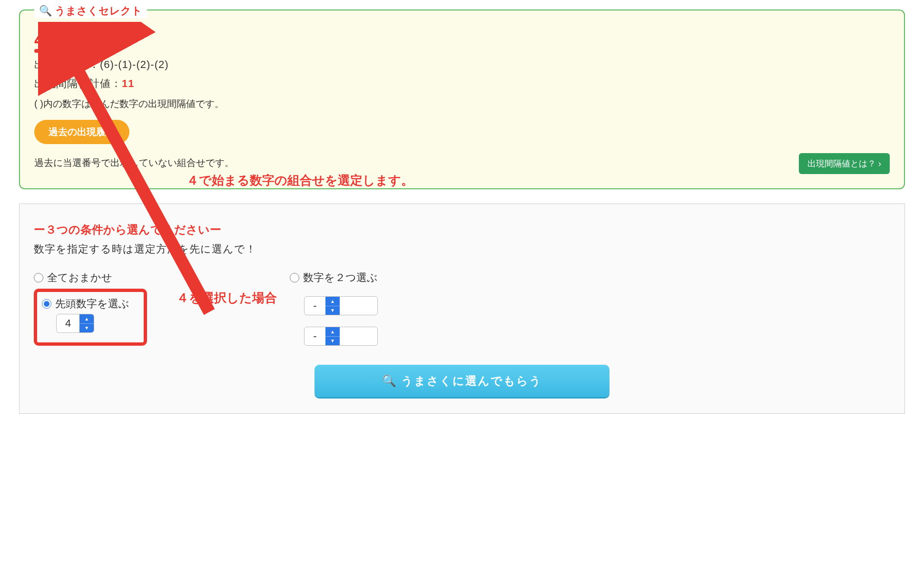  I want to click on conditions-title: ー３つの条件から選んでくださいー, so click(462, 230).